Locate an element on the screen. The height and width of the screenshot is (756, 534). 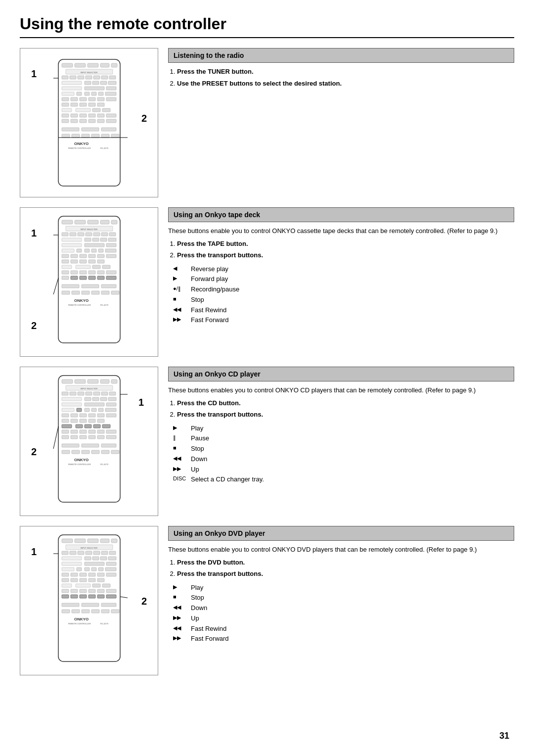
info-cd: Using an Onkyo CD player These buttons e… is located at coordinates (341, 441).